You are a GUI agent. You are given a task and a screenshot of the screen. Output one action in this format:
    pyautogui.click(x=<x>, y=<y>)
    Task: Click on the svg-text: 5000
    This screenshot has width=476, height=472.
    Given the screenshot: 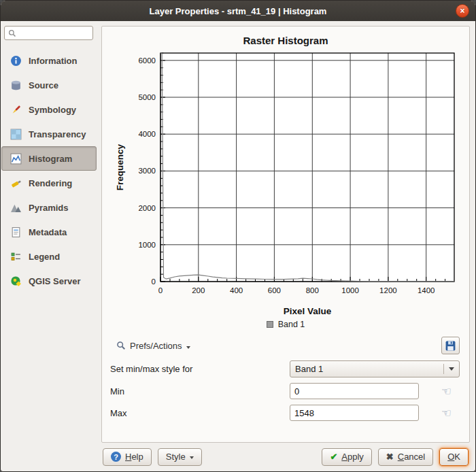 What is the action you would take?
    pyautogui.click(x=147, y=97)
    